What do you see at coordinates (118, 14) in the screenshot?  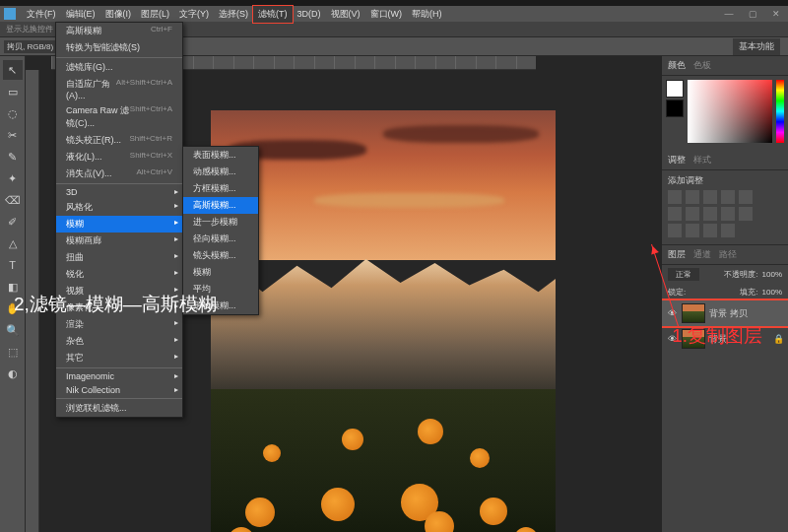 I see `menu-image: 图像(I)` at bounding box center [118, 14].